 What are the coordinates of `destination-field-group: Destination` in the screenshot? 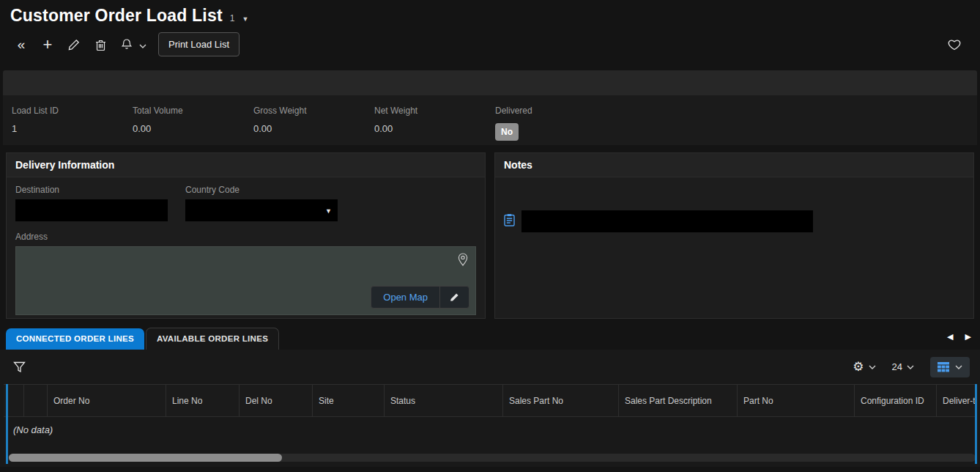 It's located at (92, 203).